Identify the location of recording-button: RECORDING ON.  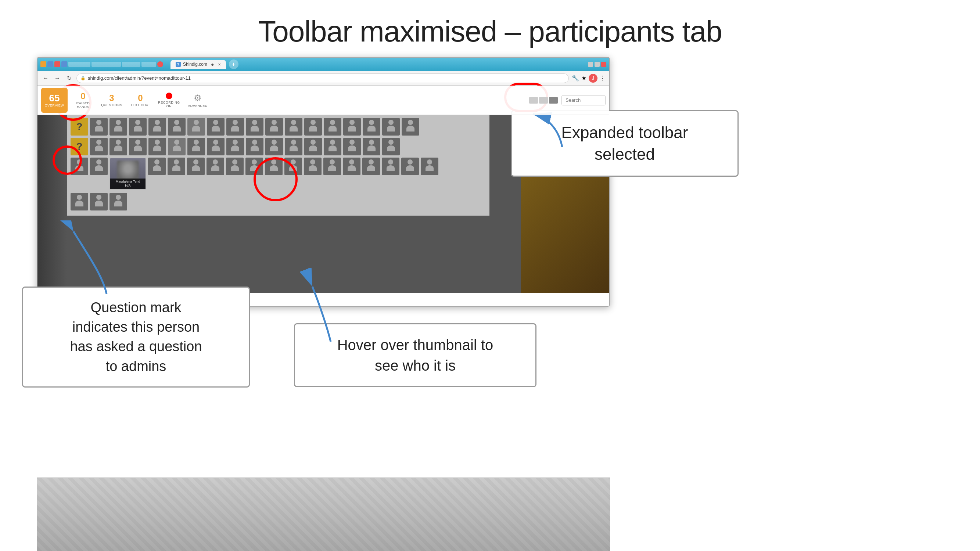
(169, 100).